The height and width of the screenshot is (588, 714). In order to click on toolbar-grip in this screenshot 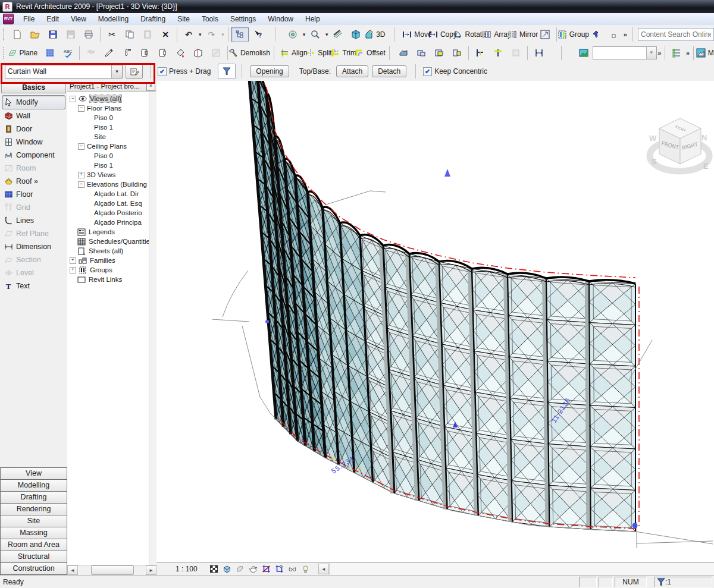, I will do `click(5, 34)`.